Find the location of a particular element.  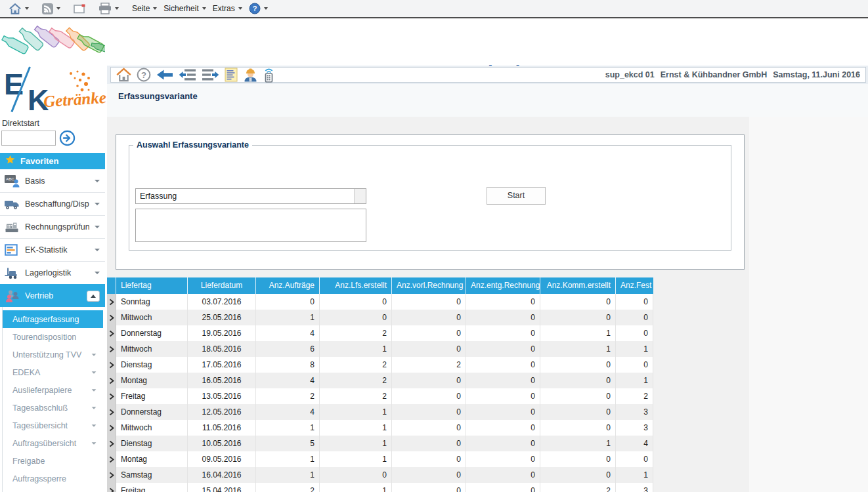

direktstart-label: Direktstart is located at coordinates (21, 123).